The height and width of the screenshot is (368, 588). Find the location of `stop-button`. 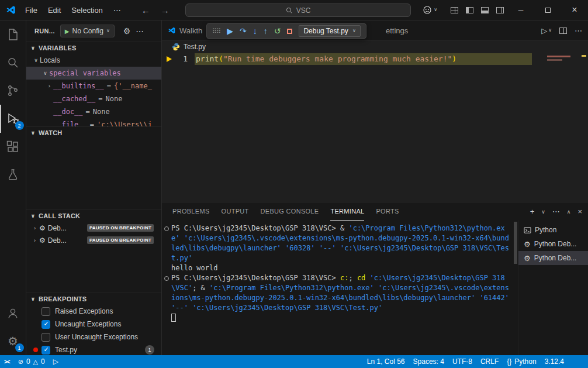

stop-button is located at coordinates (290, 32).